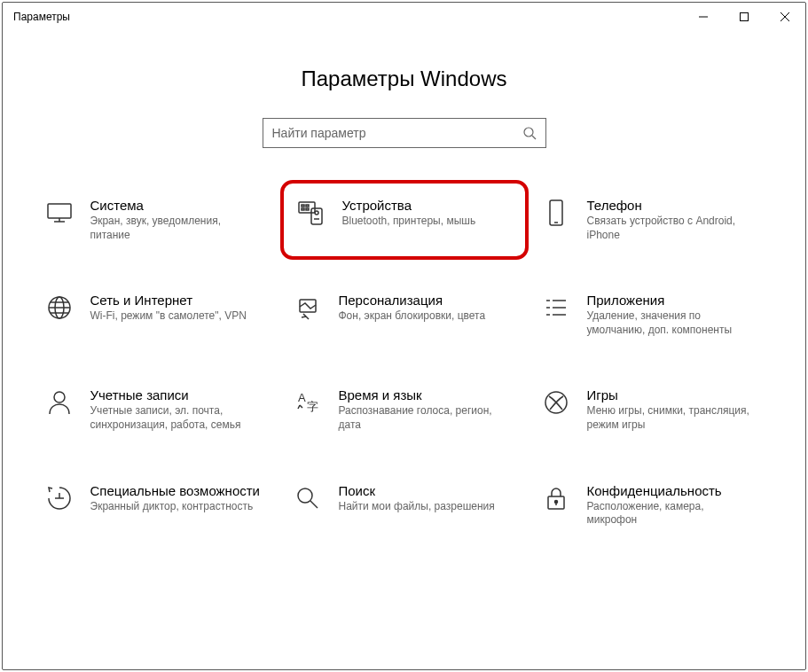 Image resolution: width=808 pixels, height=672 pixels. Describe the element at coordinates (653, 410) in the screenshot. I see `tile-gaming: Игры Меню игры, снимки, трансляция, режи…` at that location.